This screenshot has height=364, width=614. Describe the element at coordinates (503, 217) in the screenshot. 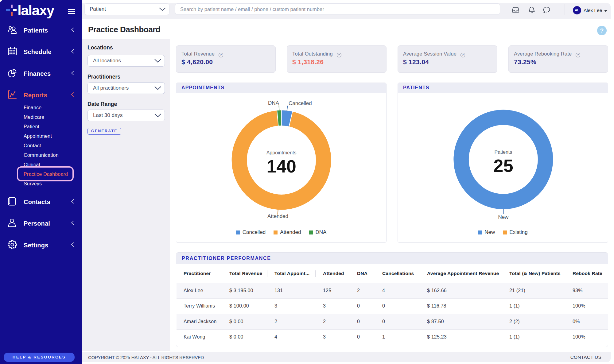

I see `svg-text: New` at that location.